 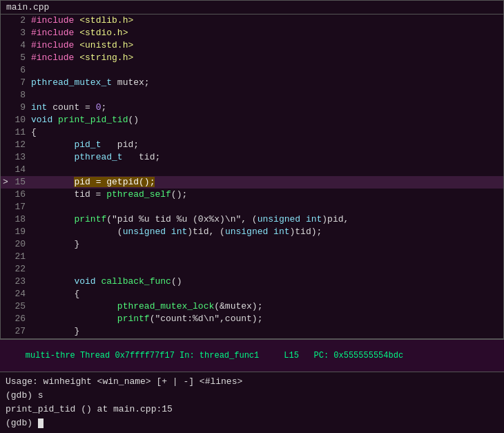 What do you see at coordinates (90, 83) in the screenshot?
I see `line-content: pthread_mutex_t mutex;` at bounding box center [90, 83].